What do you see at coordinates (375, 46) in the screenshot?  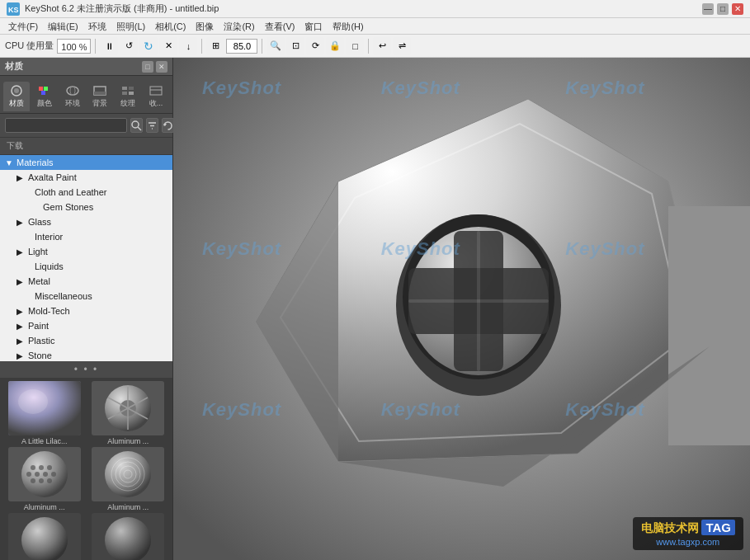 I see `toolbar: CPU 使用量 100 % ⏸ ↺ ↻ ✕ ↓ ⊞ 85.0 🔍 ⊡ ⟳ 🔒 □…` at bounding box center [375, 46].